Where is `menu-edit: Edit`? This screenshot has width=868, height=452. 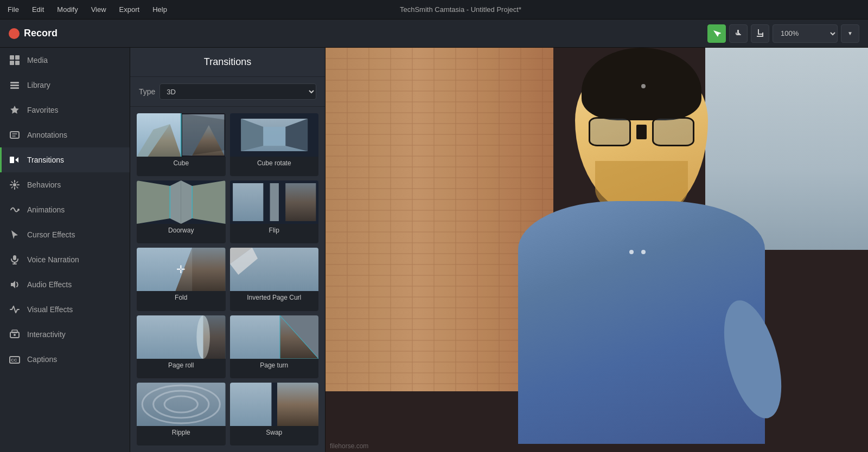
menu-edit: Edit is located at coordinates (38, 10).